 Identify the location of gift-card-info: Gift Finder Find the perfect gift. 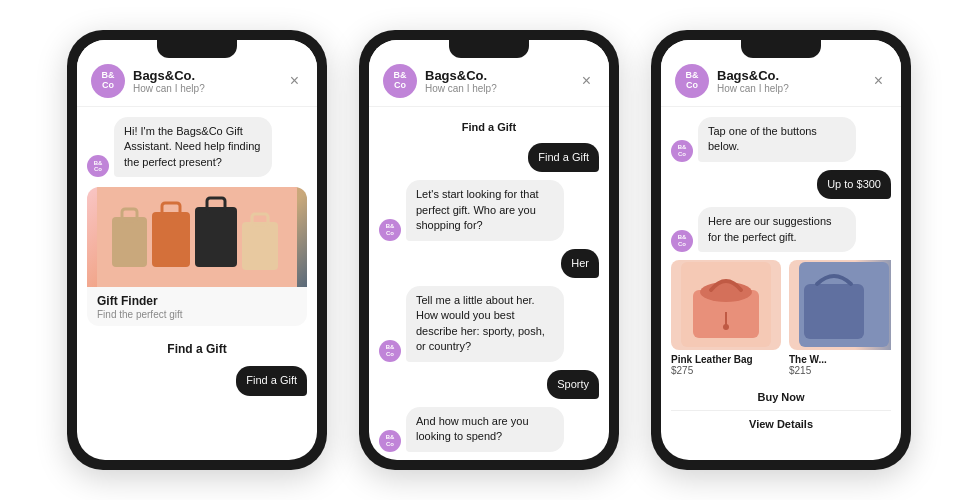
(197, 306).